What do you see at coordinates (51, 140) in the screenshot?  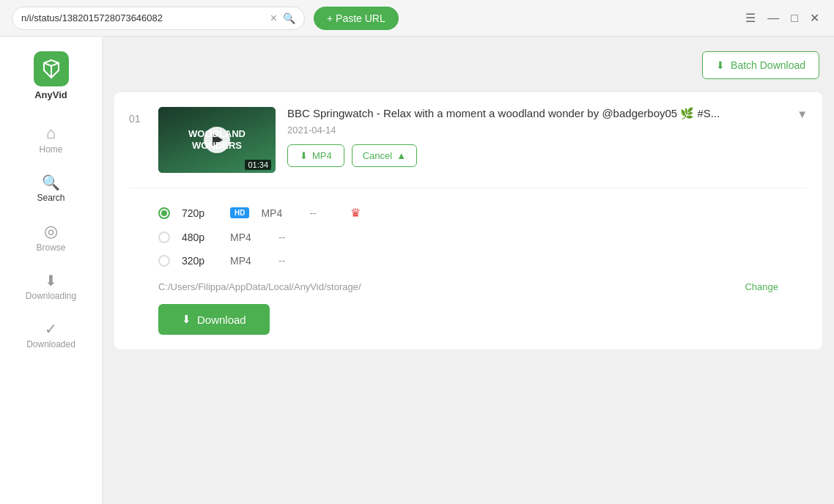 I see `sidebar-item-home: ⌂ Home` at bounding box center [51, 140].